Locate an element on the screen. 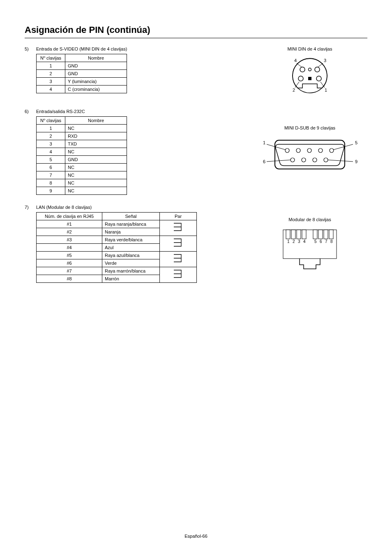 The height and width of the screenshot is (555, 392). t6-cell: 3 is located at coordinates (51, 144).